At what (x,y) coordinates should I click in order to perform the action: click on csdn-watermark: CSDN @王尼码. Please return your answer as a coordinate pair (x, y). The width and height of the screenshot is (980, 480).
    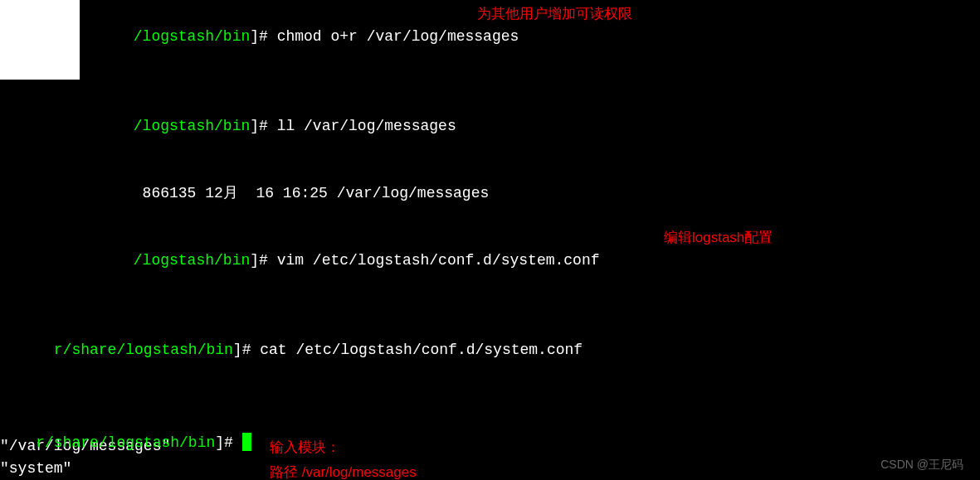
    Looking at the image, I should click on (922, 464).